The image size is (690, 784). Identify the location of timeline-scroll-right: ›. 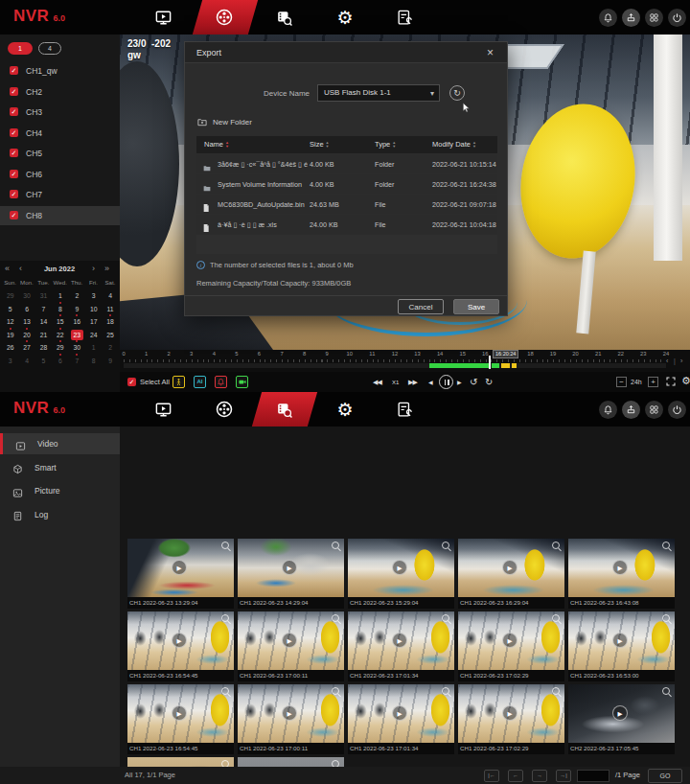
(681, 360).